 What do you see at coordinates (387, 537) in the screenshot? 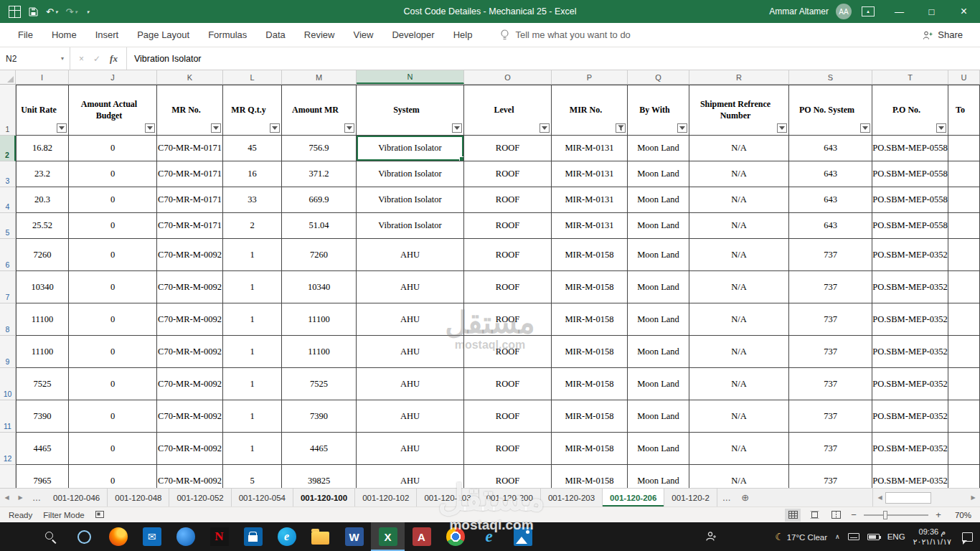
I see `excel-icon: X` at bounding box center [387, 537].